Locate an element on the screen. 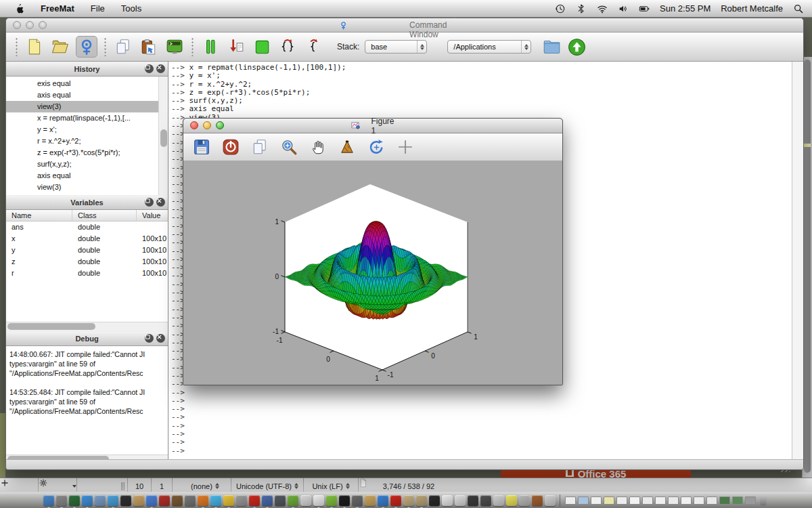 This screenshot has width=812, height=508. background-scrollbar-thumb is located at coordinates (807, 266).